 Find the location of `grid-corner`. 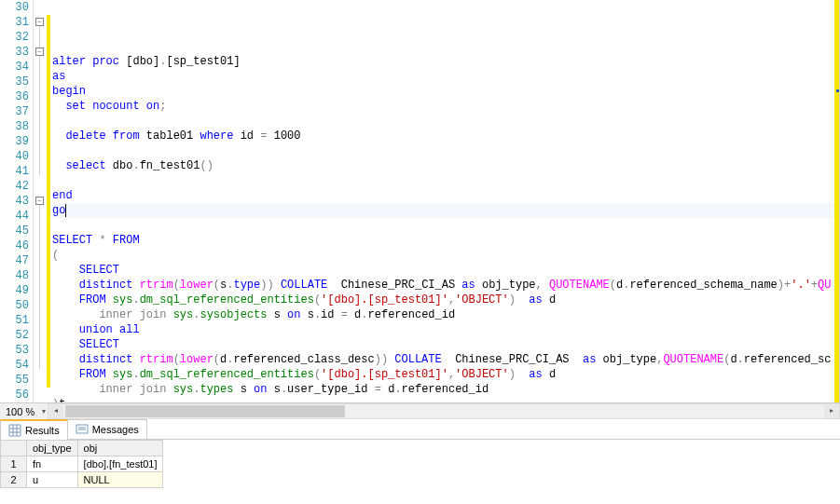

grid-corner is located at coordinates (14, 449).